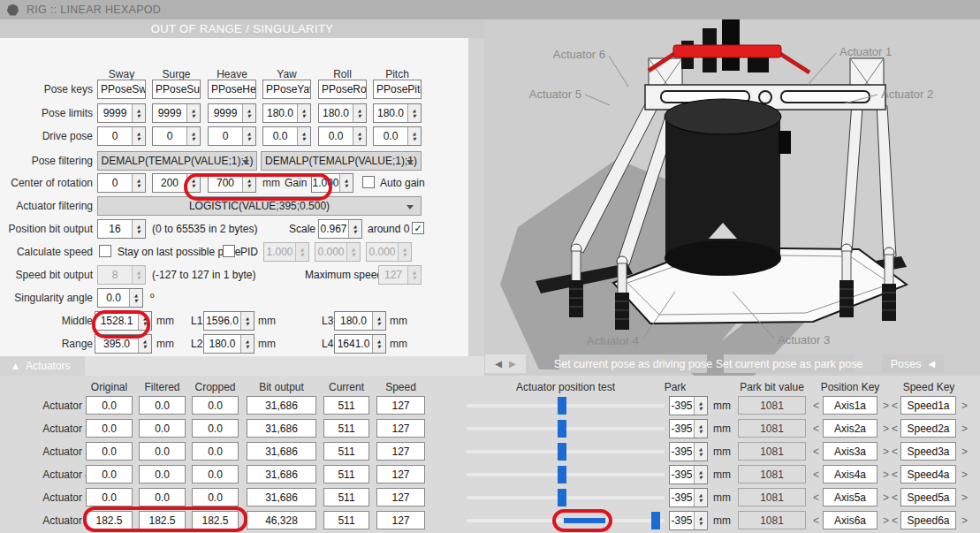 This screenshot has width=980, height=533. I want to click on position-key-field: Axis5a, so click(850, 497).